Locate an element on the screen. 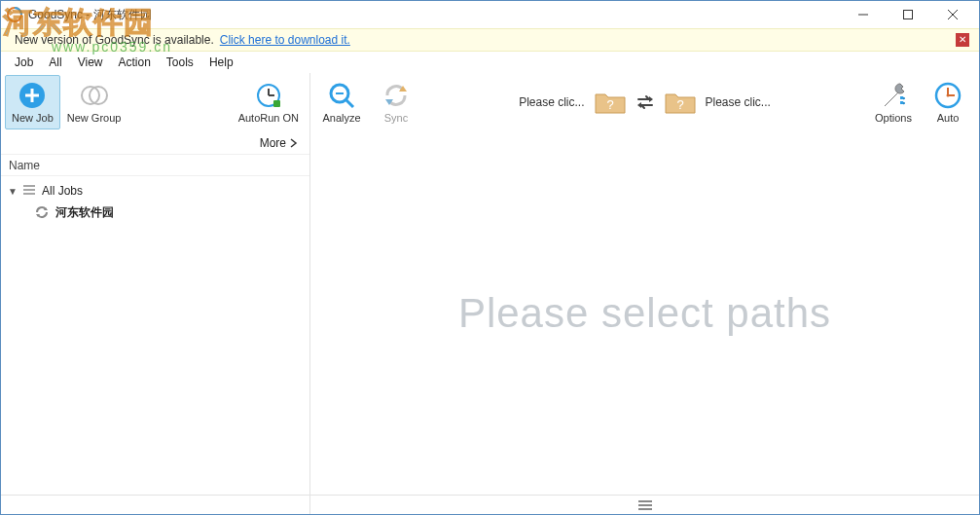 This screenshot has width=980, height=515. more-label: More is located at coordinates (272, 143).